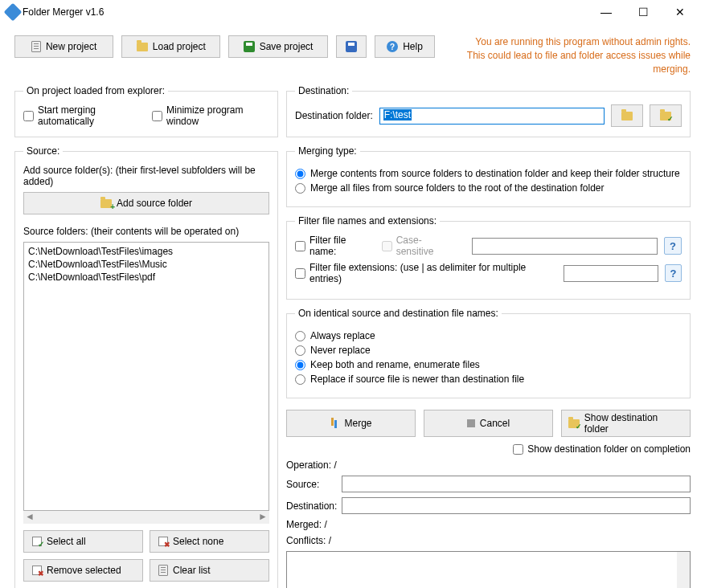 The width and height of the screenshot is (705, 588). I want to click on title-bar: Folder Merger v1.6 — ☐ ✕, so click(352, 12).